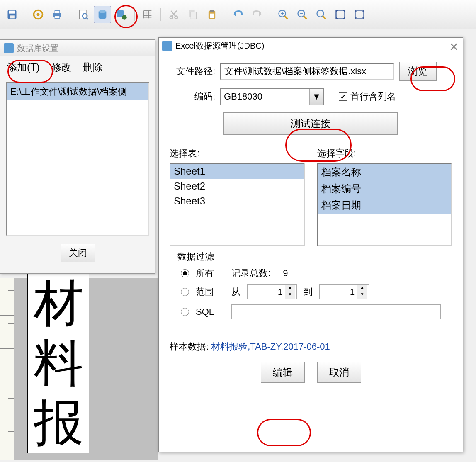 This screenshot has height=462, width=476. Describe the element at coordinates (185, 273) in the screenshot. I see `radio-all` at that location.